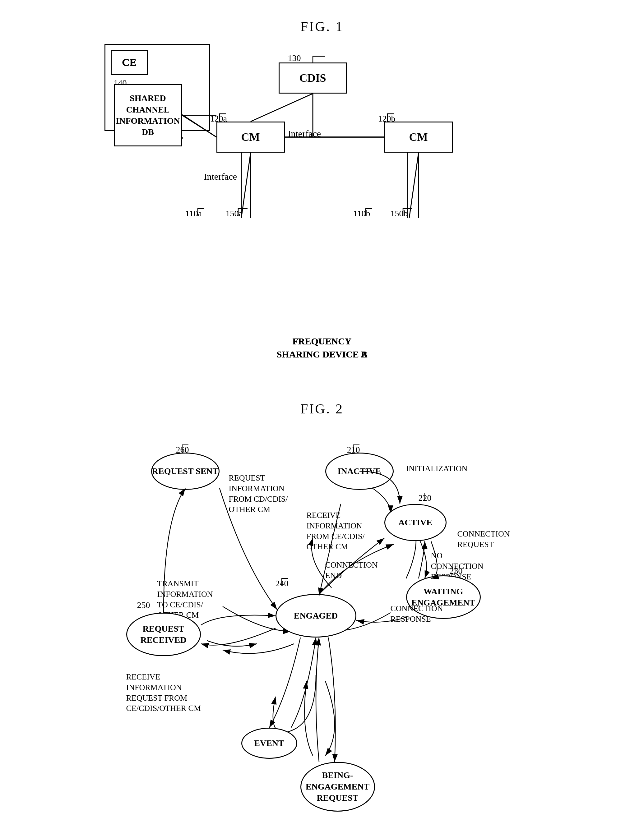 The image size is (644, 829). I want to click on box-cm-b: CM, so click(418, 137).